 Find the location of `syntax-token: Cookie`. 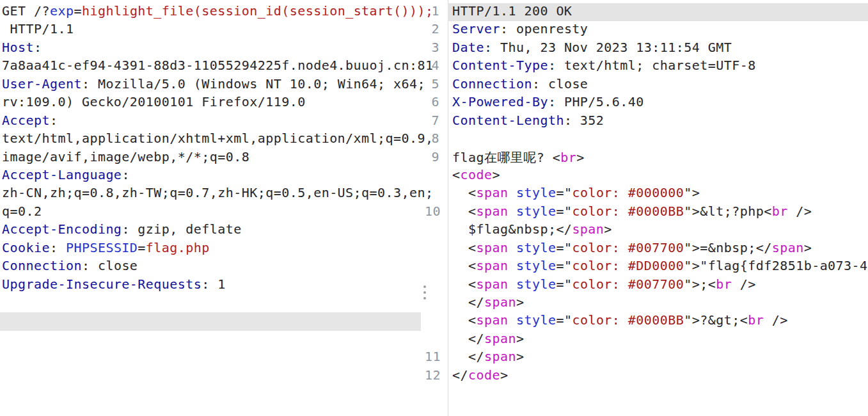

syntax-token: Cookie is located at coordinates (26, 248).